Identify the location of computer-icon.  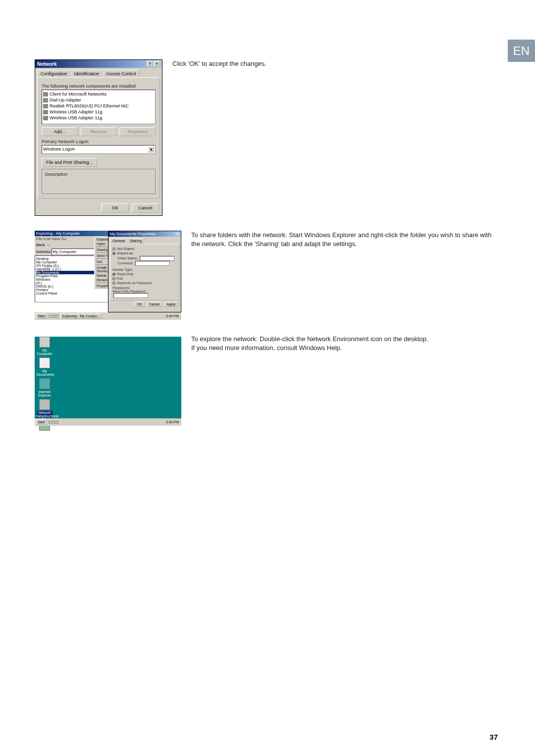
(45, 342).